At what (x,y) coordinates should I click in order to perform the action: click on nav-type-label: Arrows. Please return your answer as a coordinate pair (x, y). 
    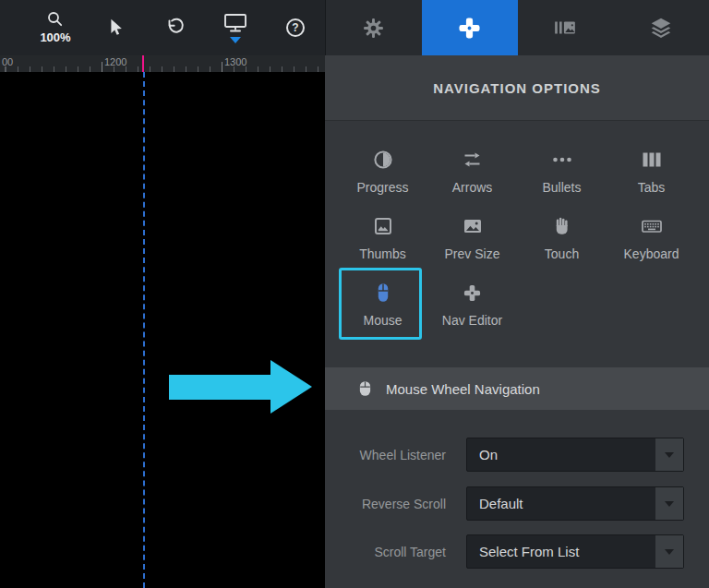
    Looking at the image, I should click on (473, 187).